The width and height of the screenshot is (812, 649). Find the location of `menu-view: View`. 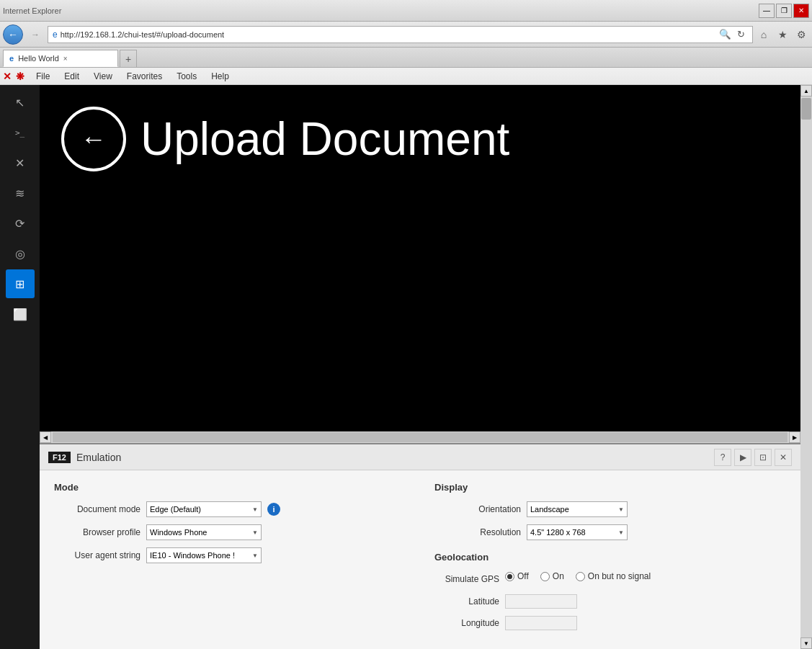

menu-view: View is located at coordinates (103, 76).